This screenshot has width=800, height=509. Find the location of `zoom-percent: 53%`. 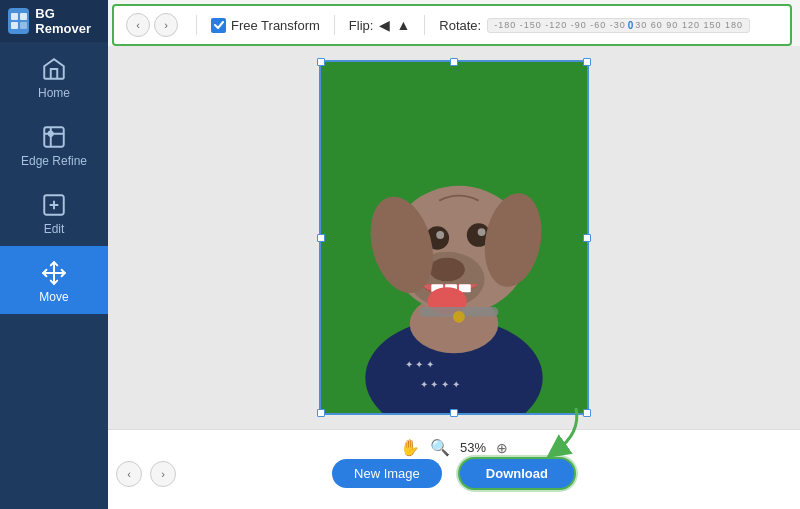

zoom-percent: 53% is located at coordinates (473, 448).